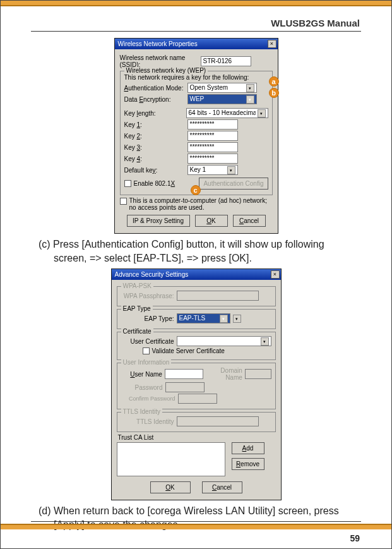  I want to click on default-key-value: Key 1, so click(198, 170).